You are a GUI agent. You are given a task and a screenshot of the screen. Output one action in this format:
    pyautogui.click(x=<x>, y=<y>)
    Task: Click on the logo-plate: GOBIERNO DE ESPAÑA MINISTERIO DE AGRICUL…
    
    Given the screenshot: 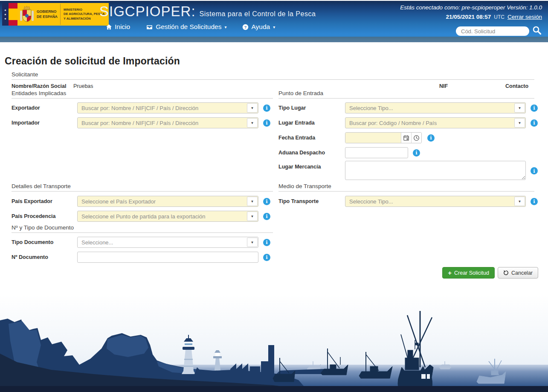 What is the action you would take?
    pyautogui.click(x=63, y=15)
    